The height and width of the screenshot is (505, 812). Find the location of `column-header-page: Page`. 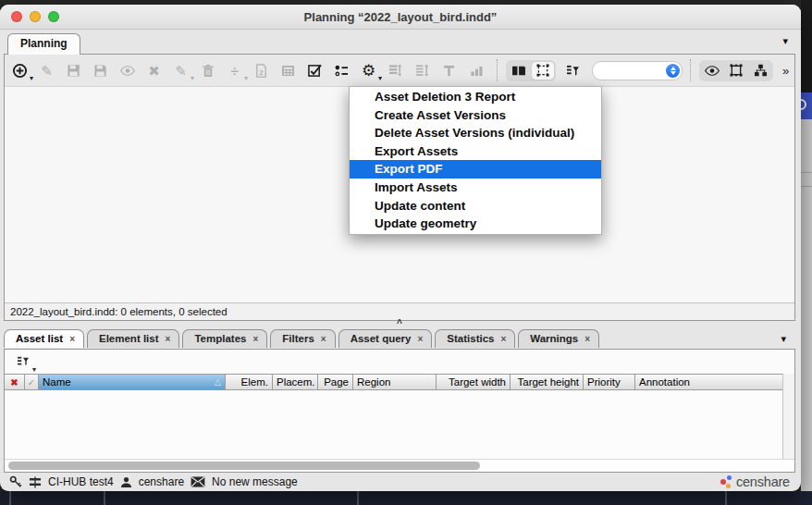

column-header-page: Page is located at coordinates (336, 382).